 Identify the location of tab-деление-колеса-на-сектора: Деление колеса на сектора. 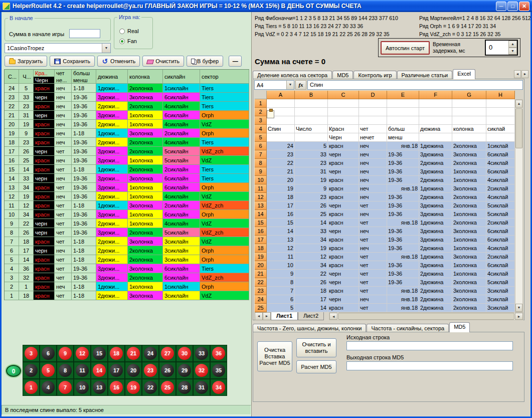
(292, 75).